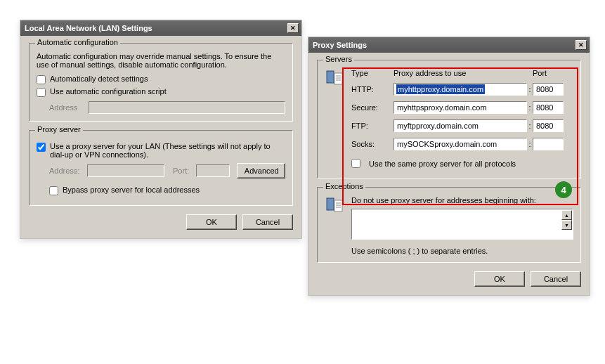  What do you see at coordinates (460, 89) in the screenshot?
I see `http-address-input: myhttpproxy.domain.com` at bounding box center [460, 89].